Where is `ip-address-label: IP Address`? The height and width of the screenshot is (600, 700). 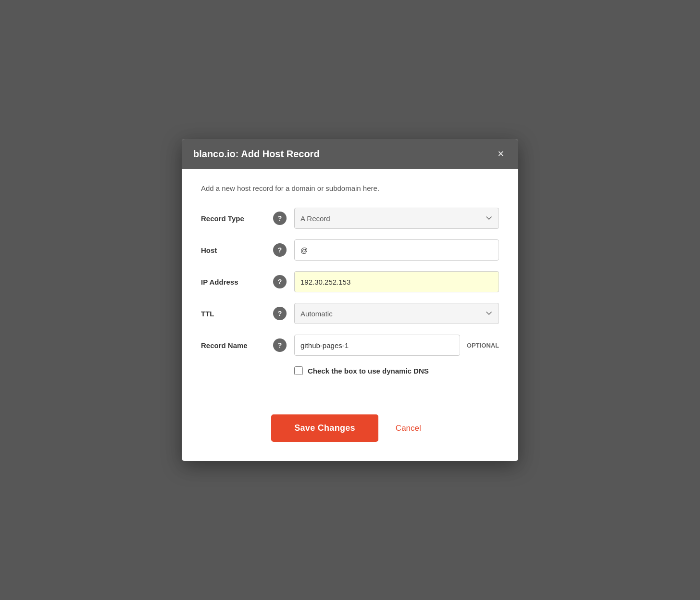
ip-address-label: IP Address is located at coordinates (237, 282).